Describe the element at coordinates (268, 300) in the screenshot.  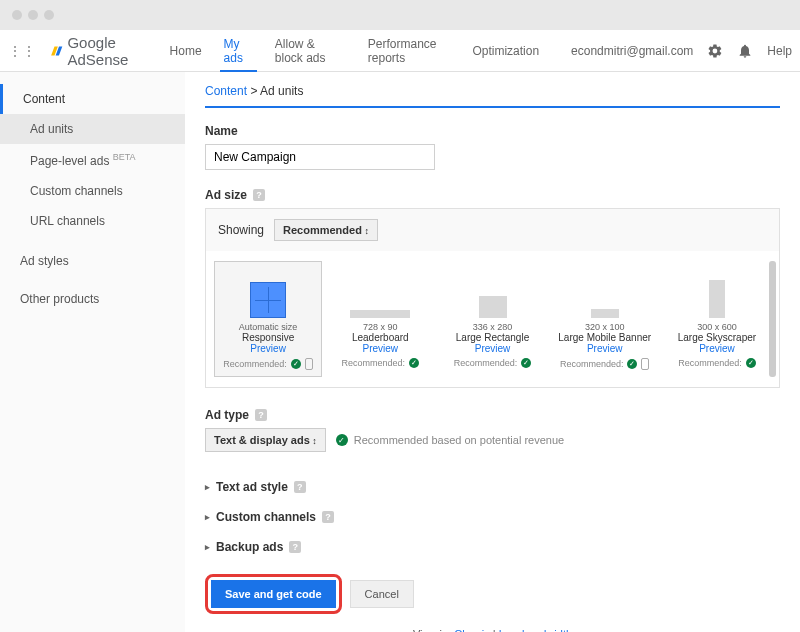
I see `responsive-icon` at that location.